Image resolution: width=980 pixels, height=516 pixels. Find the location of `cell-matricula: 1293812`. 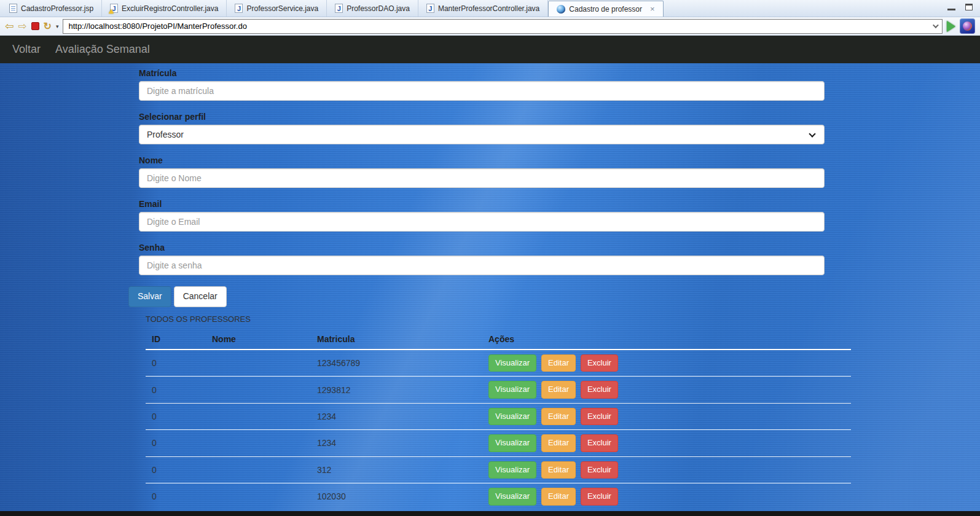

cell-matricula: 1293812 is located at coordinates (397, 389).